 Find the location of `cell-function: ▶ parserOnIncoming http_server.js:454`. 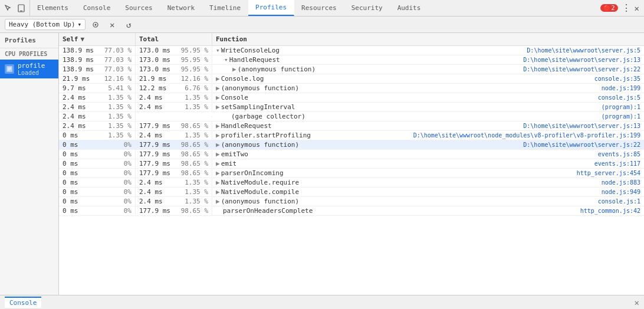

cell-function: ▶ parserOnIncoming http_server.js:454 is located at coordinates (428, 173).